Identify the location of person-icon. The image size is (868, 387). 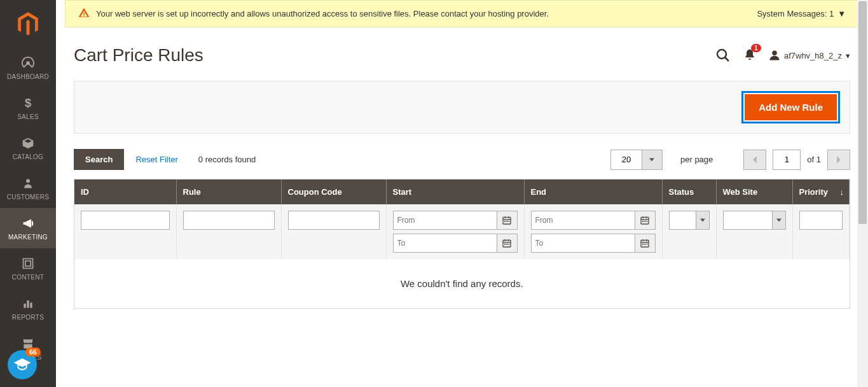
(28, 183).